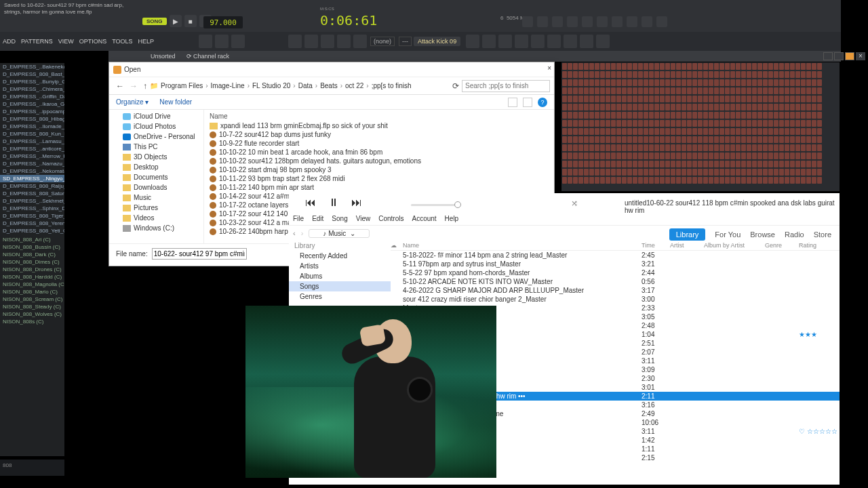 This screenshot has width=868, height=488. I want to click on volume-slider, so click(435, 205).